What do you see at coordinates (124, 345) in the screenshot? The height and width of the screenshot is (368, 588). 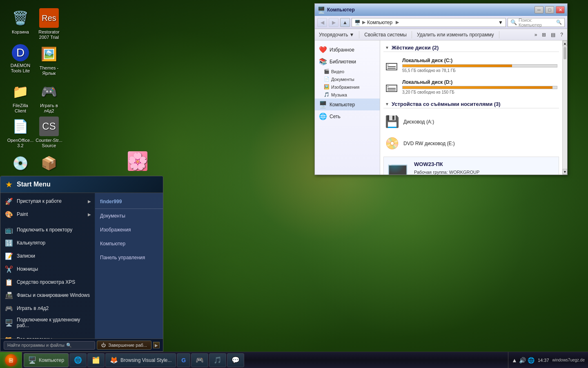 I see `shutdown-button: ⏻ Завершение раб...` at bounding box center [124, 345].